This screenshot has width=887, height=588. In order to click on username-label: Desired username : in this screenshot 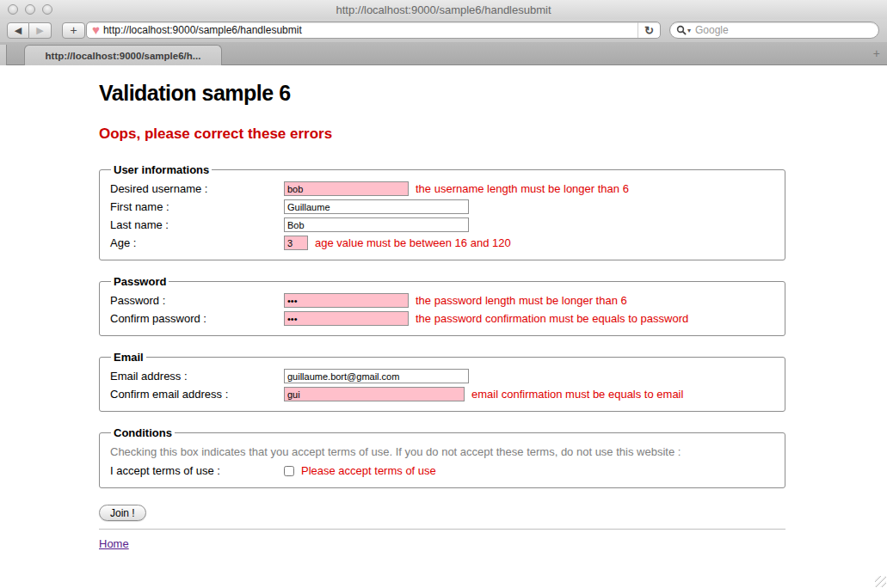, I will do `click(197, 189)`.